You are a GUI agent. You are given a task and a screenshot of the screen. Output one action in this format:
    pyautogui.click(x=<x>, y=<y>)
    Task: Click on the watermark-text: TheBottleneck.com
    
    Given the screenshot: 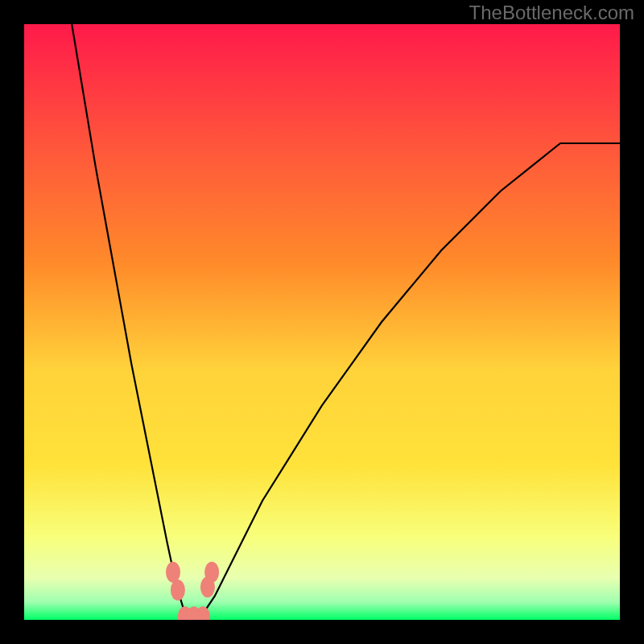 What is the action you would take?
    pyautogui.click(x=552, y=13)
    